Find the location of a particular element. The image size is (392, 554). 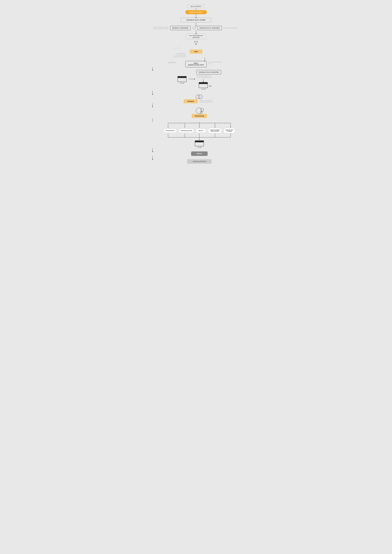

merging-box: Merging is located at coordinates (191, 101).